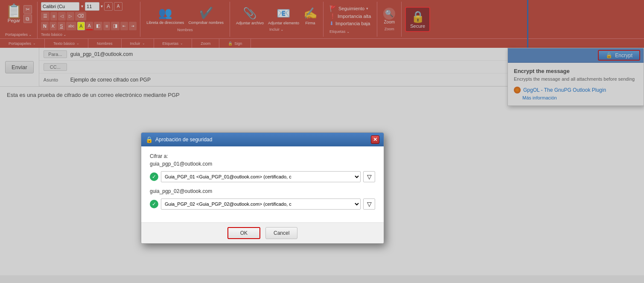 The image size is (644, 283). What do you see at coordinates (154, 177) in the screenshot?
I see `cert1-check-icon: ✓` at bounding box center [154, 177].